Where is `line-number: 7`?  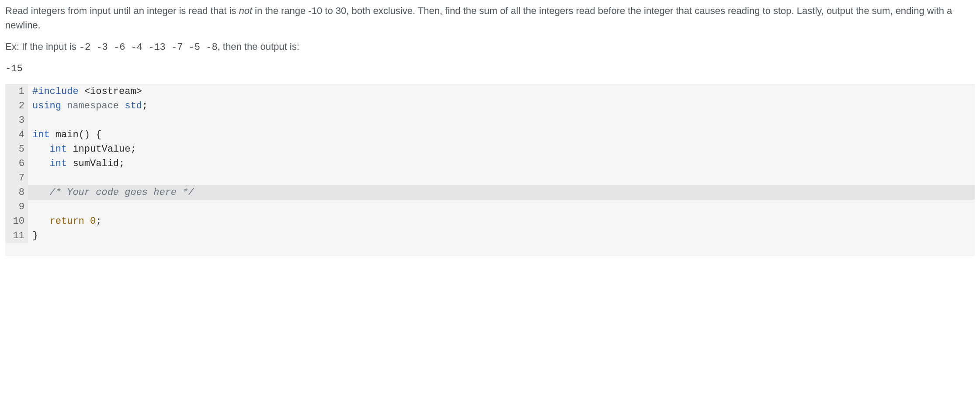 line-number: 7 is located at coordinates (16, 178).